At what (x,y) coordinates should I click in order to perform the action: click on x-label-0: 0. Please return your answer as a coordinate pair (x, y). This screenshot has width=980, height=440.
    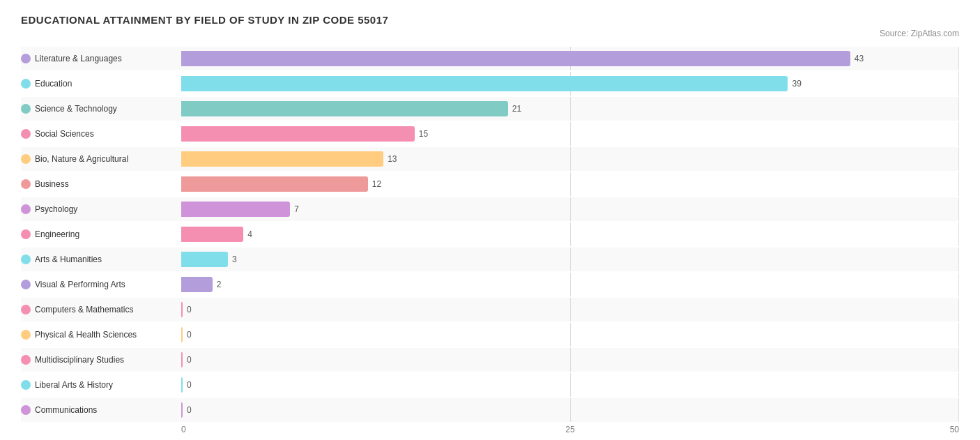
    Looking at the image, I should click on (311, 430).